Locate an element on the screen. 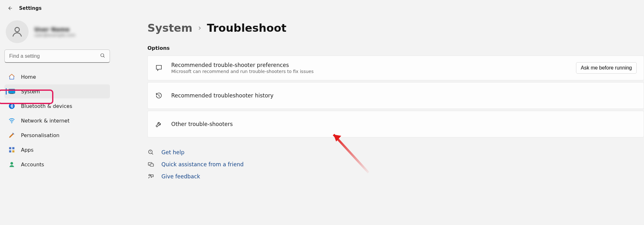 This screenshot has height=225, width=644. recommended-prefs-dropdown: Ask me before running is located at coordinates (606, 68).